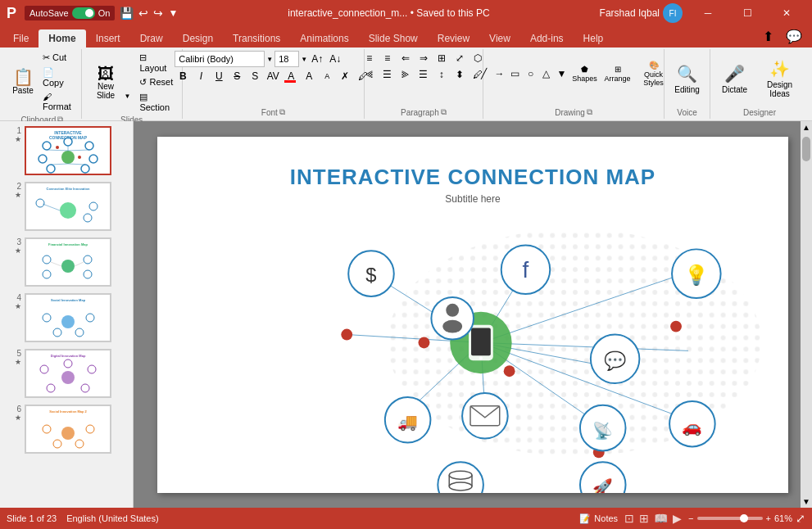 This screenshot has height=529, width=812. What do you see at coordinates (687, 79) in the screenshot?
I see `editing-button: 🔍 Editing` at bounding box center [687, 79].